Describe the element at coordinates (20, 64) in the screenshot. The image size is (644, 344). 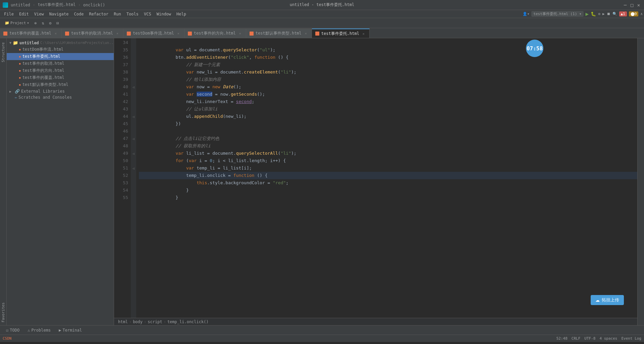
I see `html-file-icon3: ▪` at that location.